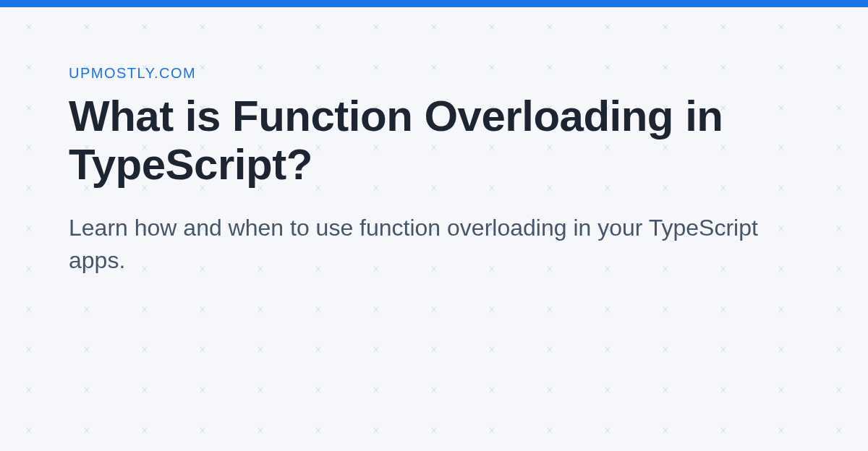 The image size is (868, 451). Describe the element at coordinates (434, 74) in the screenshot. I see `site-name: UPMOSTLY.COM` at that location.